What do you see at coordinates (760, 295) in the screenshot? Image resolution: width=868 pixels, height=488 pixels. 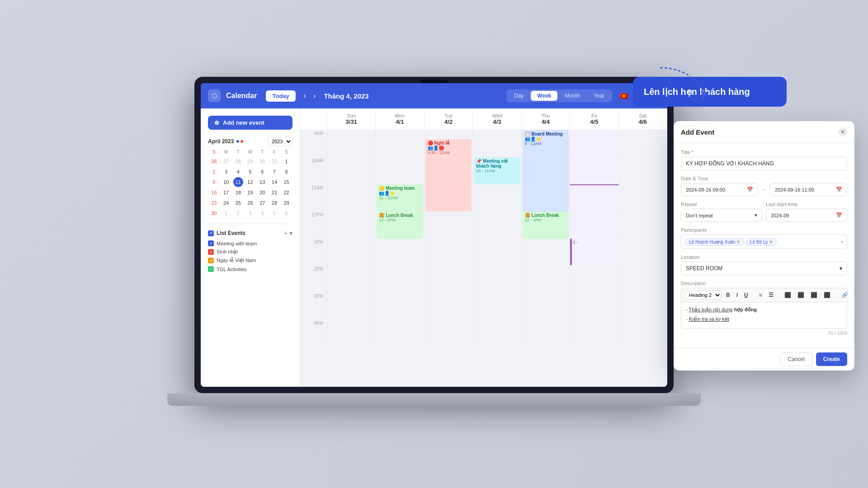 I see `list-ordered-button: ≡` at bounding box center [760, 295].